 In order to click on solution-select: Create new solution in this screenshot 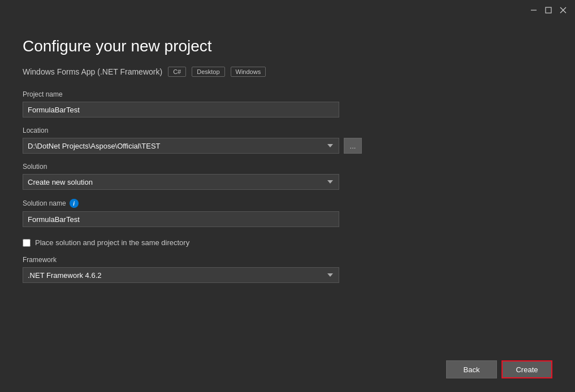, I will do `click(181, 182)`.